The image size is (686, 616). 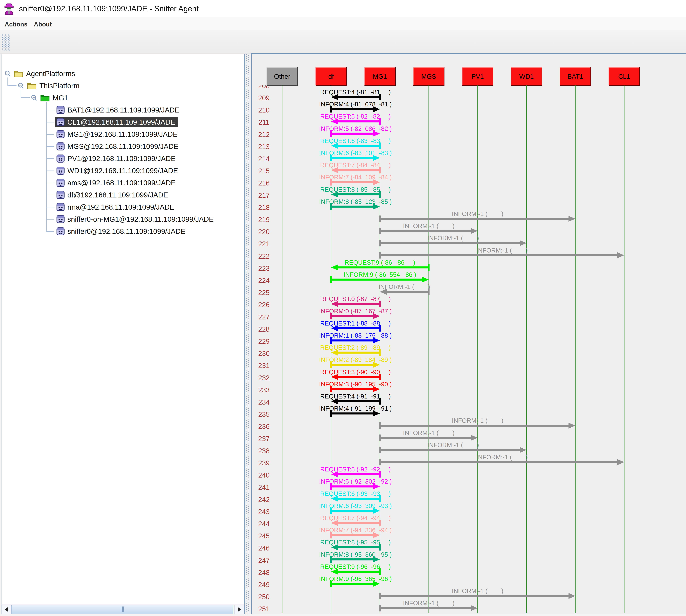 What do you see at coordinates (331, 76) in the screenshot?
I see `agent-box-df: df` at bounding box center [331, 76].